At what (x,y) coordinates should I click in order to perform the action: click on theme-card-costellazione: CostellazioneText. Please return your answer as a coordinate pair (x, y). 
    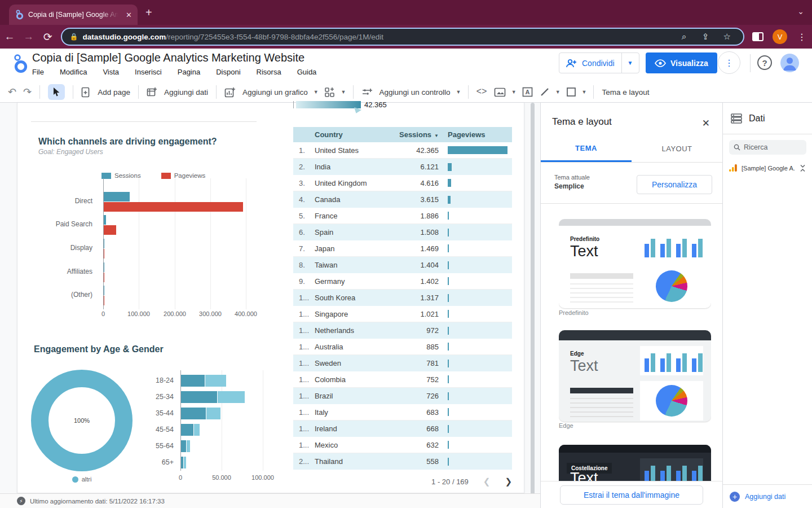
    Looking at the image, I should click on (635, 463).